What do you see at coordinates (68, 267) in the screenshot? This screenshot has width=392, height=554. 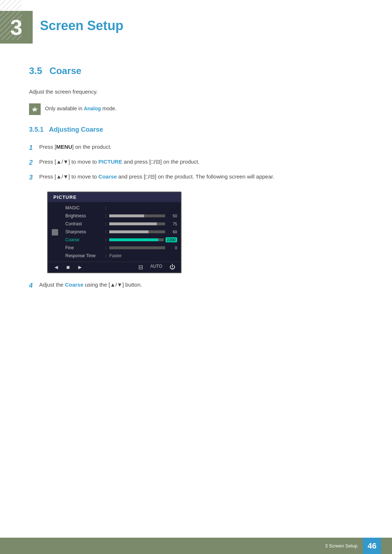 I see `bottom-bar-icons: ◄ ■ ►` at bounding box center [68, 267].